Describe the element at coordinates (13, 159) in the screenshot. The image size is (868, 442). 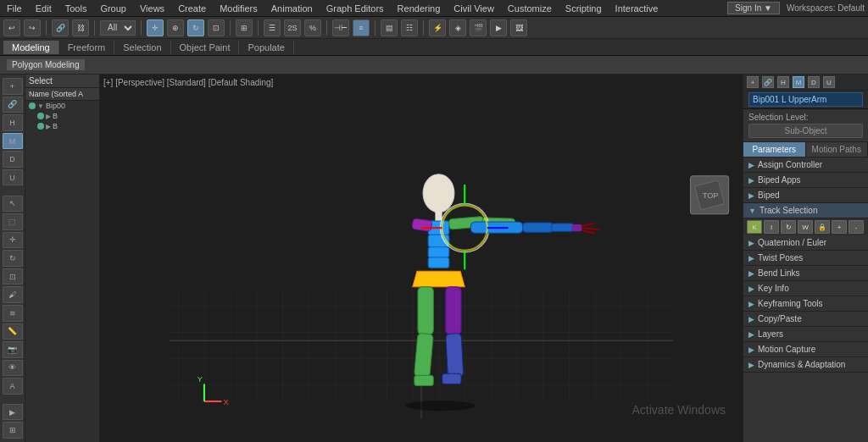
I see `display-icon: D` at that location.